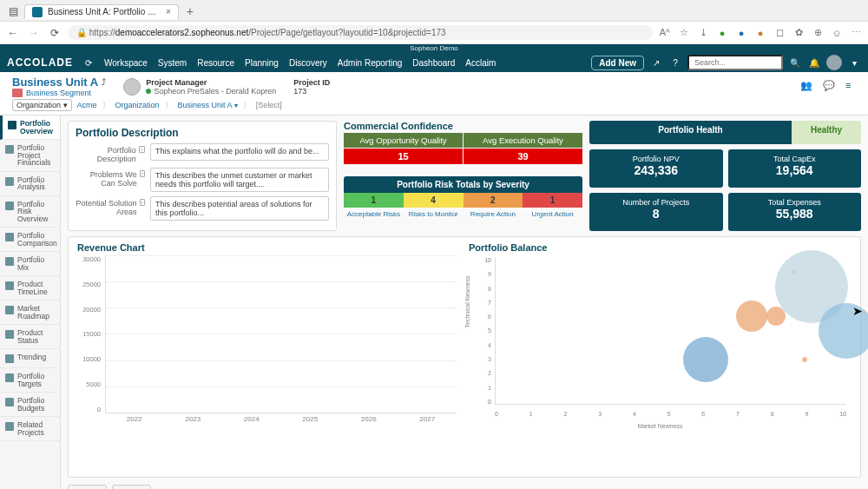 This screenshot has width=868, height=489. I want to click on segment-icon, so click(17, 93).